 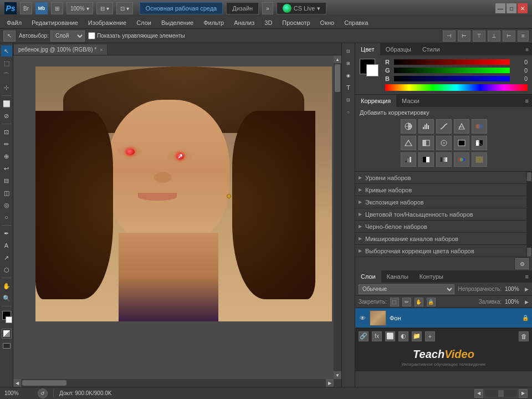 I want to click on layers-panel-menu: ≡, so click(x=527, y=277).